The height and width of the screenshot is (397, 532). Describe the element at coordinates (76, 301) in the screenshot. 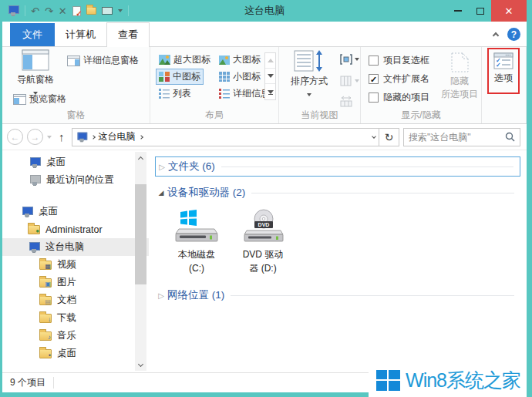

I see `sidebar-item-documents: ▤ 文档` at that location.